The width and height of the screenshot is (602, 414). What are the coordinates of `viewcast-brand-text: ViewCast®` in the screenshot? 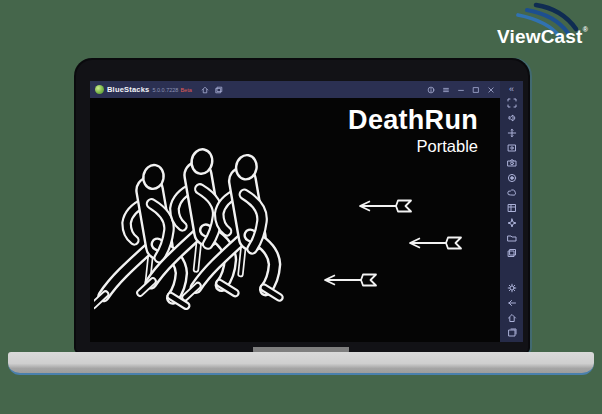 It's located at (542, 37).